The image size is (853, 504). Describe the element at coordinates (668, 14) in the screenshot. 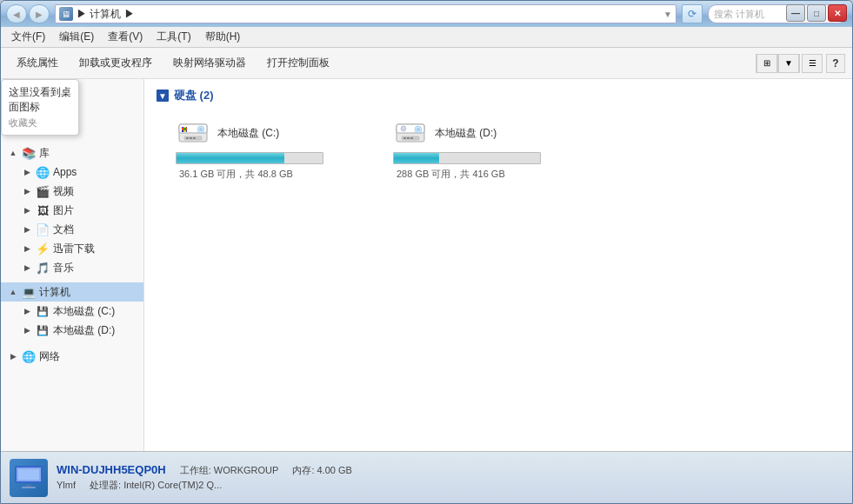

I see `address-dropdown-icon: ▼` at that location.